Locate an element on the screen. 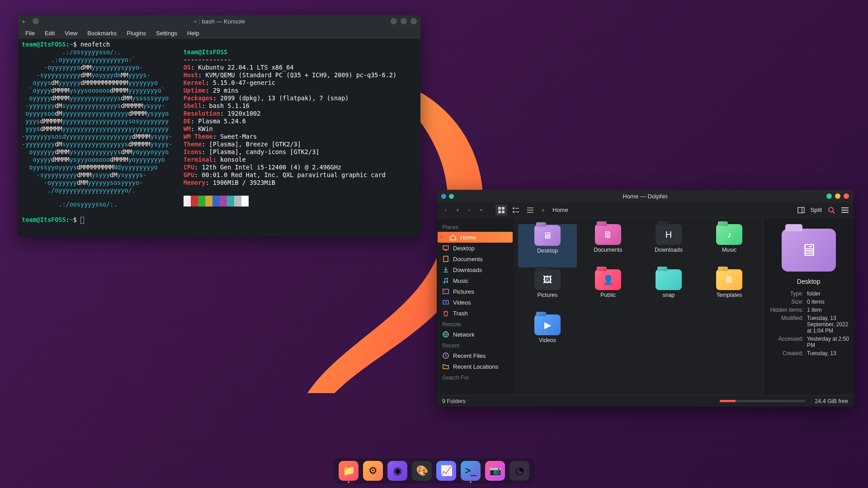 The image size is (868, 488). sidebar-item-label: Downloads is located at coordinates (467, 270).